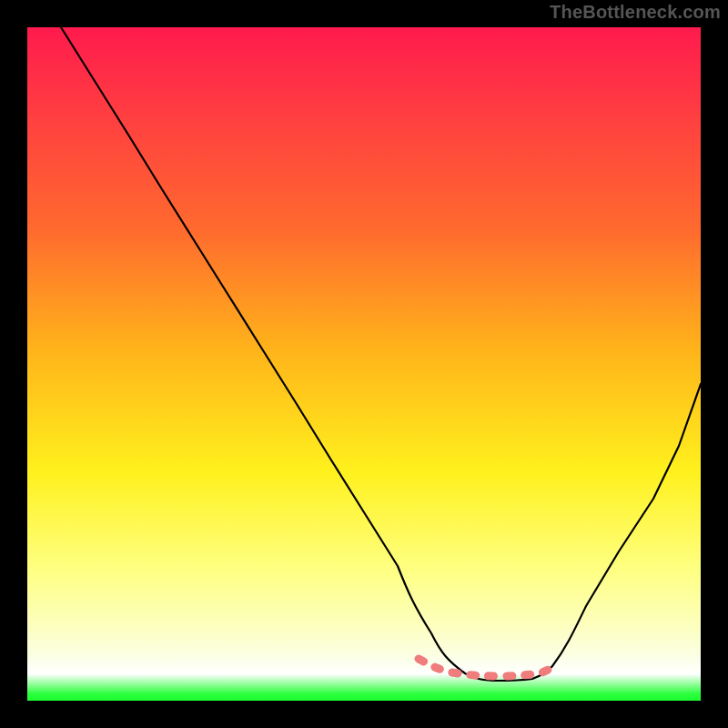 The height and width of the screenshot is (728, 728). Describe the element at coordinates (486, 668) in the screenshot. I see `highlight-band` at that location.